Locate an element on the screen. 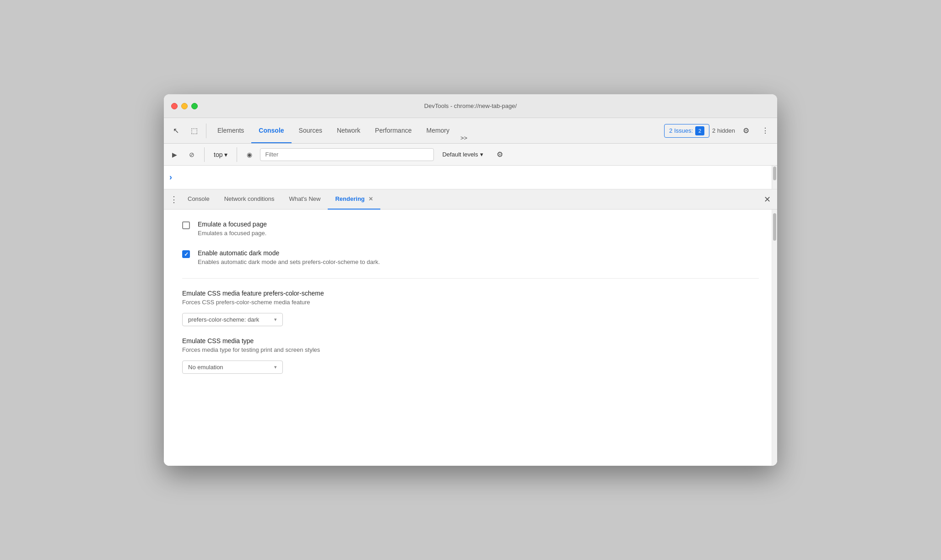 Image resolution: width=941 pixels, height=560 pixels. toolbar-right: 2 Issues: 2 2 hidden ⚙ ⋮ is located at coordinates (719, 131).